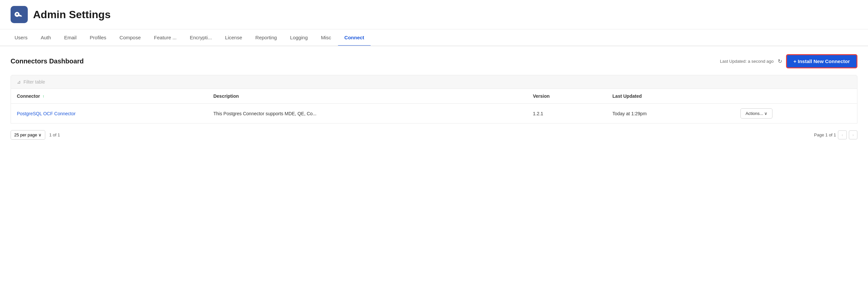 Image resolution: width=868 pixels, height=286 pixels. What do you see at coordinates (434, 114) in the screenshot?
I see `table-row: PostgreSQL OCF Connector This Postgres C…` at bounding box center [434, 114].